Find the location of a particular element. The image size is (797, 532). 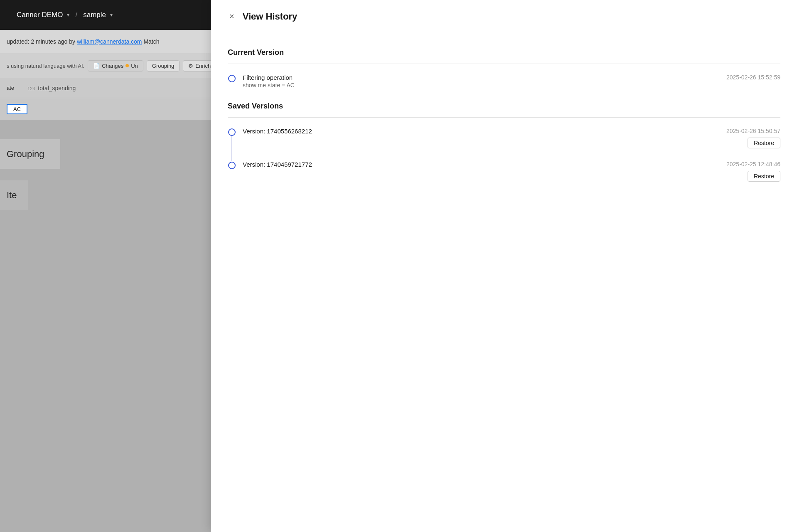

close-icon: × is located at coordinates (232, 17).